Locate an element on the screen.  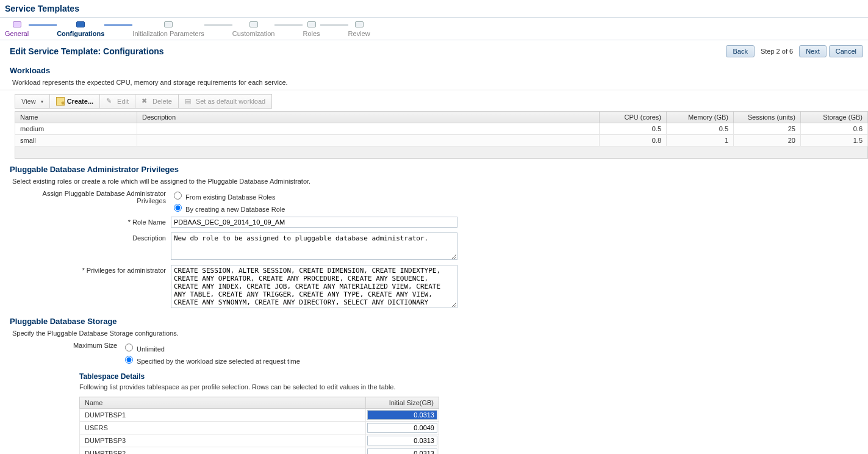
wizard-step-label: Initialization Parameters is located at coordinates (168, 34).